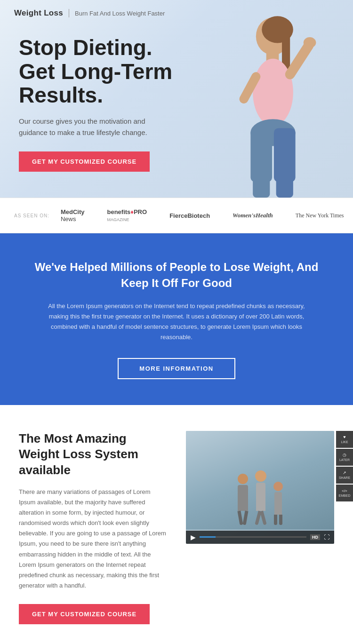 The image size is (353, 644). Describe the element at coordinates (315, 537) in the screenshot. I see `hd-badge: HD` at that location.